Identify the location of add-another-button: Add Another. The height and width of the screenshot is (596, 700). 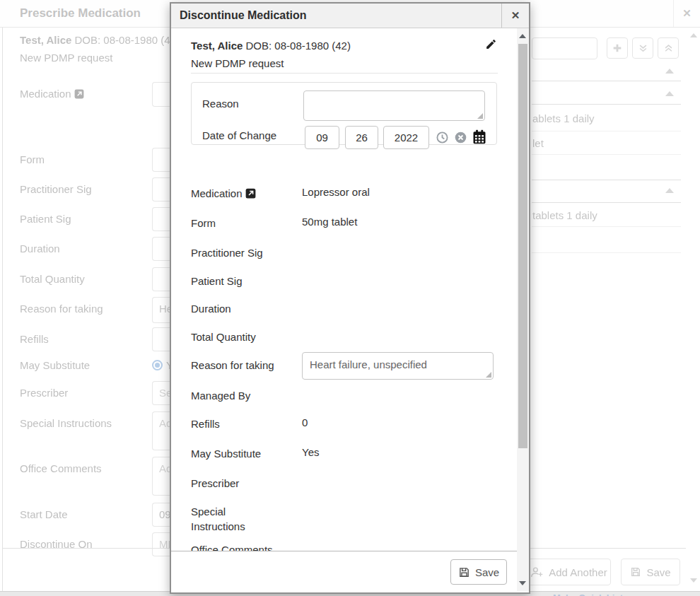
(568, 572).